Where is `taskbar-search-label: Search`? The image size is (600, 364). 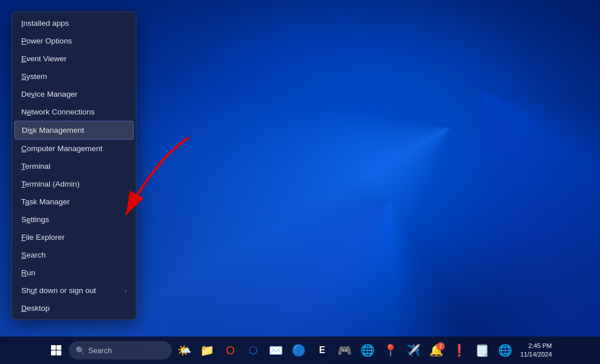 taskbar-search-label: Search is located at coordinates (100, 350).